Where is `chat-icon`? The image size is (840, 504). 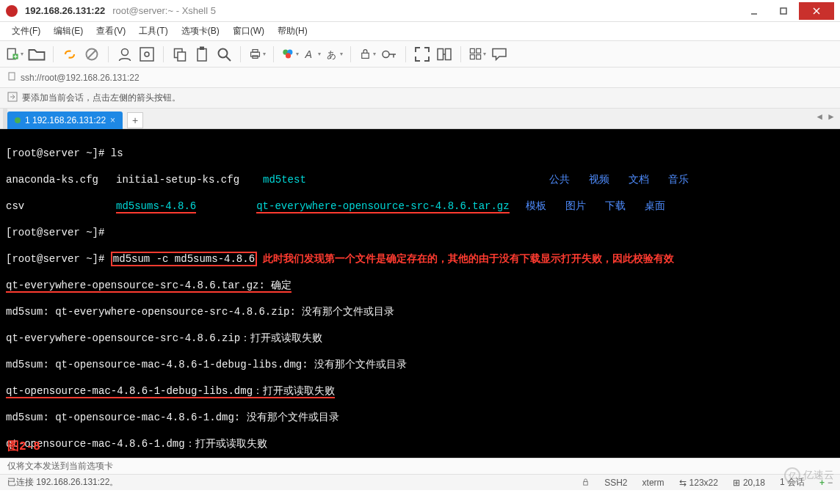
chat-icon is located at coordinates (499, 54).